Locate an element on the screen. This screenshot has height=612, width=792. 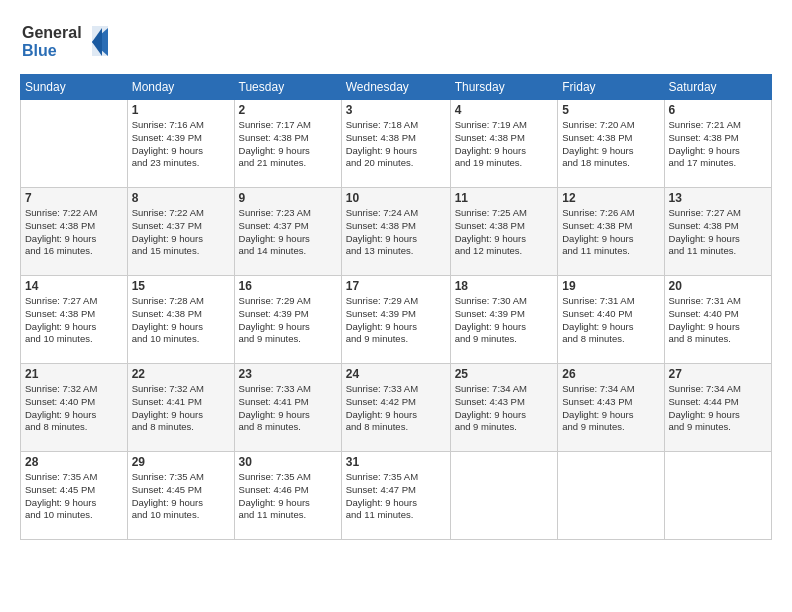
day-number: 17 is located at coordinates (396, 286).